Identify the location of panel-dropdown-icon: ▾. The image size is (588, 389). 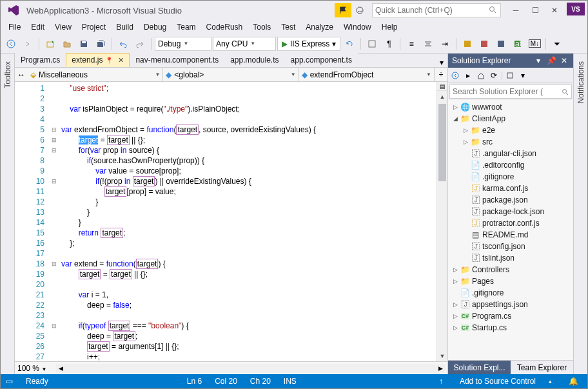
(538, 61).